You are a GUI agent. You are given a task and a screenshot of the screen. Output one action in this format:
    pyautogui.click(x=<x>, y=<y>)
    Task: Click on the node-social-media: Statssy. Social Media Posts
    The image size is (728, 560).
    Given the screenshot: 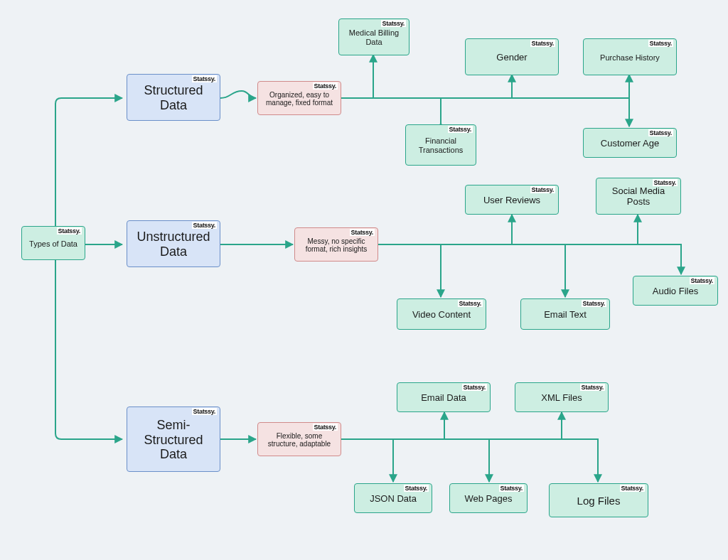 What is the action you would take?
    pyautogui.click(x=638, y=196)
    